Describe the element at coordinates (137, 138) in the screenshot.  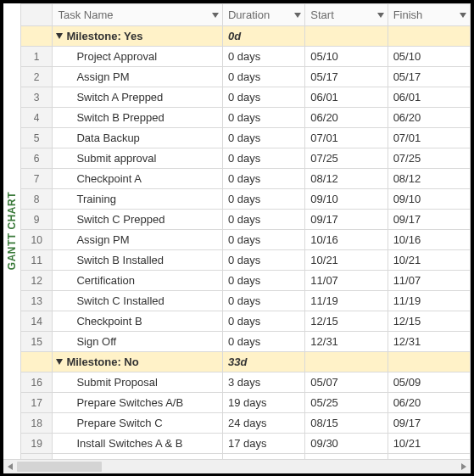
I see `task-name-cell: Data Backup` at that location.